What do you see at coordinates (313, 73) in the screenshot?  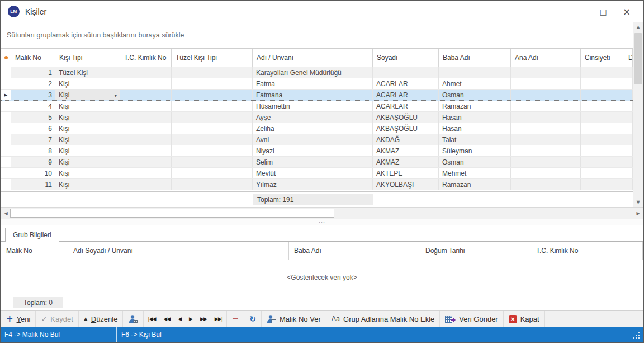 I see `cell-adi-unvani: Karayolları Genel Müdürlüğü` at bounding box center [313, 73].